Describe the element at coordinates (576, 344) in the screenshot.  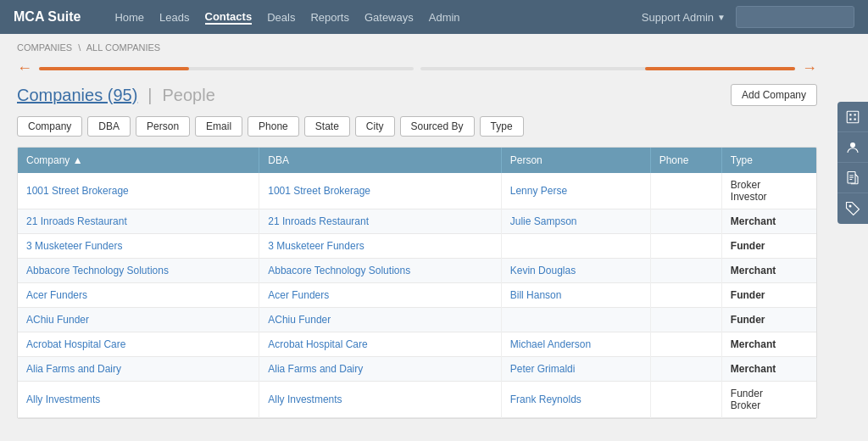
I see `person-name: Michael Anderson` at that location.